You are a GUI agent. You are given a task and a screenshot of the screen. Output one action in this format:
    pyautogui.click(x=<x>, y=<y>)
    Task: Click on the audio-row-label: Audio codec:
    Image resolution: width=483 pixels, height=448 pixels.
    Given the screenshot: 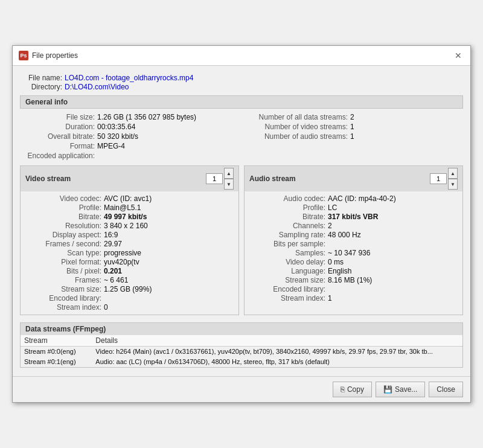 What is the action you would take?
    pyautogui.click(x=289, y=199)
    